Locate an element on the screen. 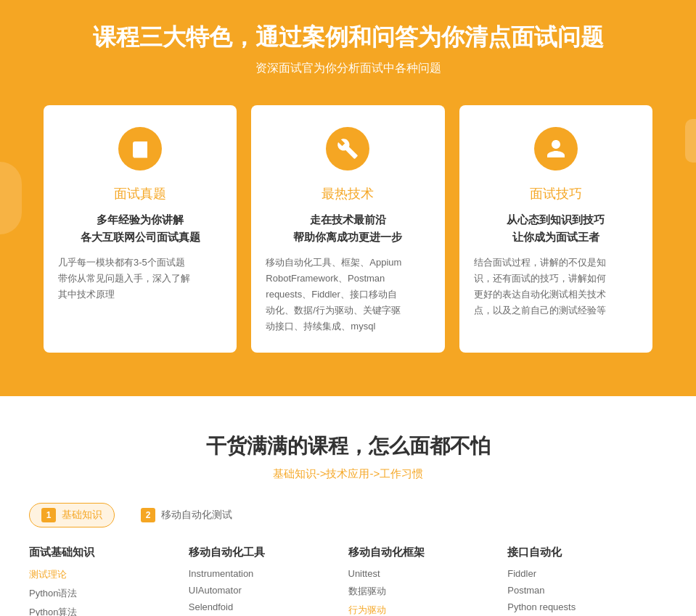  tab1-number: 1 is located at coordinates (49, 515).